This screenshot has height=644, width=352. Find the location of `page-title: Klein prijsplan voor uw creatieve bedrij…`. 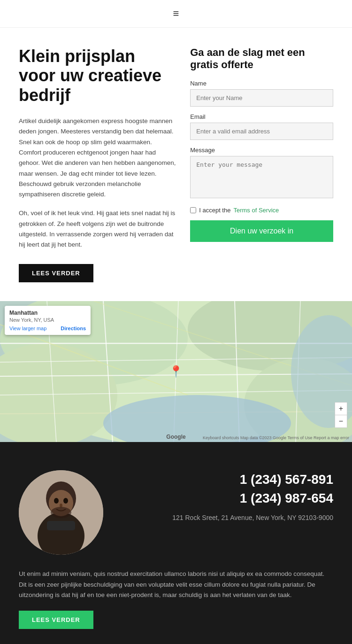

page-title: Klein prijsplan voor uw creatieve bedrij… is located at coordinates (98, 76).